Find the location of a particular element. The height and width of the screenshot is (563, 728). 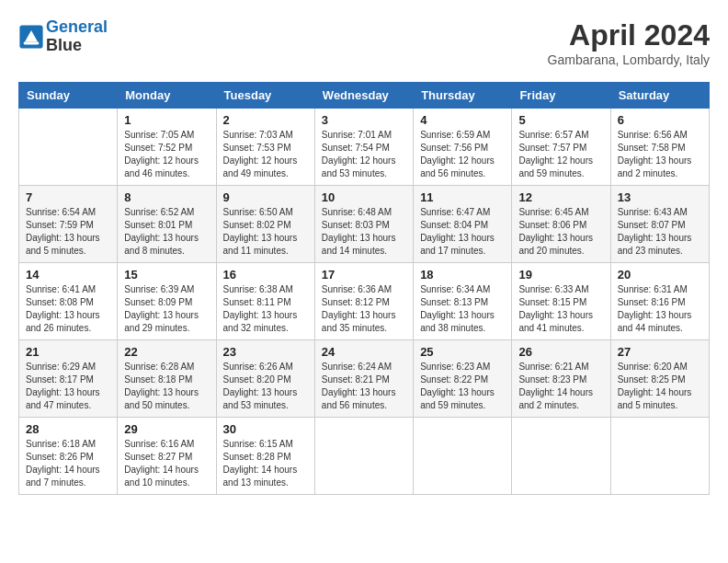

day-info: Sunrise: 6:56 AM Sunset: 7:58 PM Dayligh… is located at coordinates (660, 155).